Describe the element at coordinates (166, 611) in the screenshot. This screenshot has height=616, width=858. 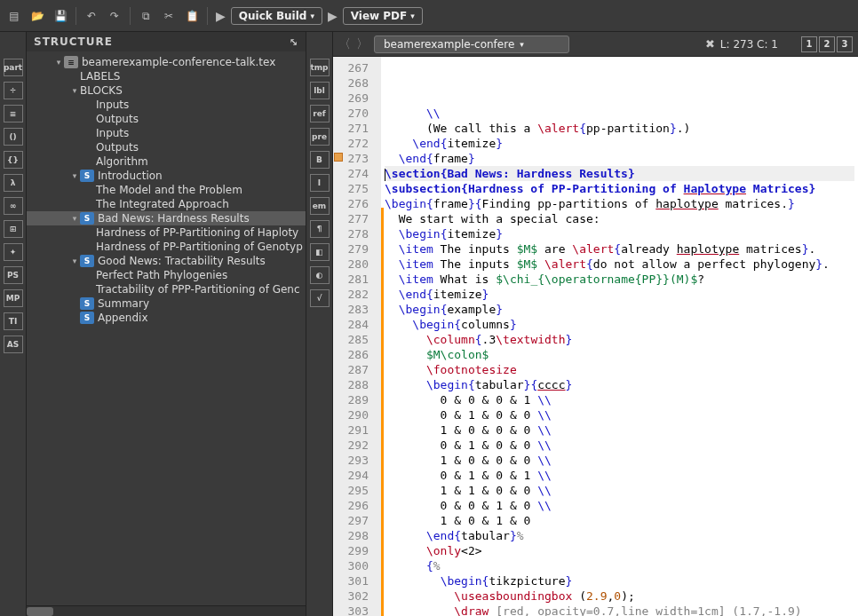
I see `structure-hscrollbar` at that location.